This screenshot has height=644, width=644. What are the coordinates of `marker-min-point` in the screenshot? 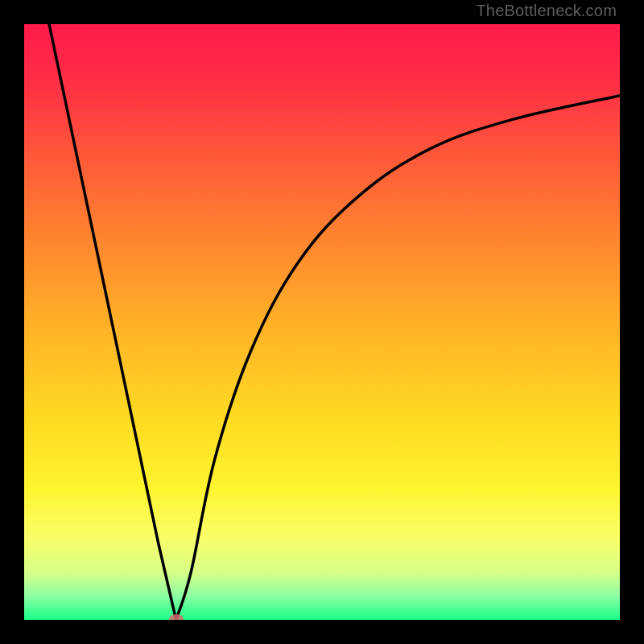 It's located at (176, 617).